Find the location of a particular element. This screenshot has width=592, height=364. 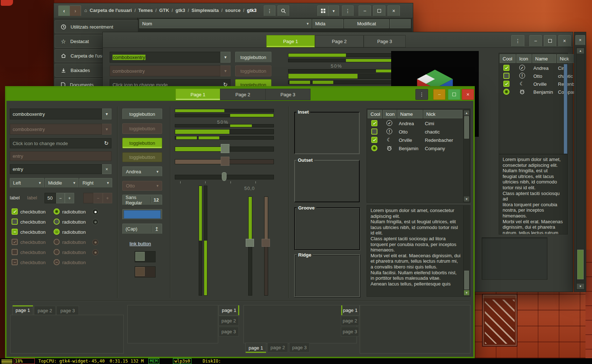

breadcrumb: ⌂ Carpeta de l'usuari/ Temes/ GTK/ gtk3/… is located at coordinates (170, 10).